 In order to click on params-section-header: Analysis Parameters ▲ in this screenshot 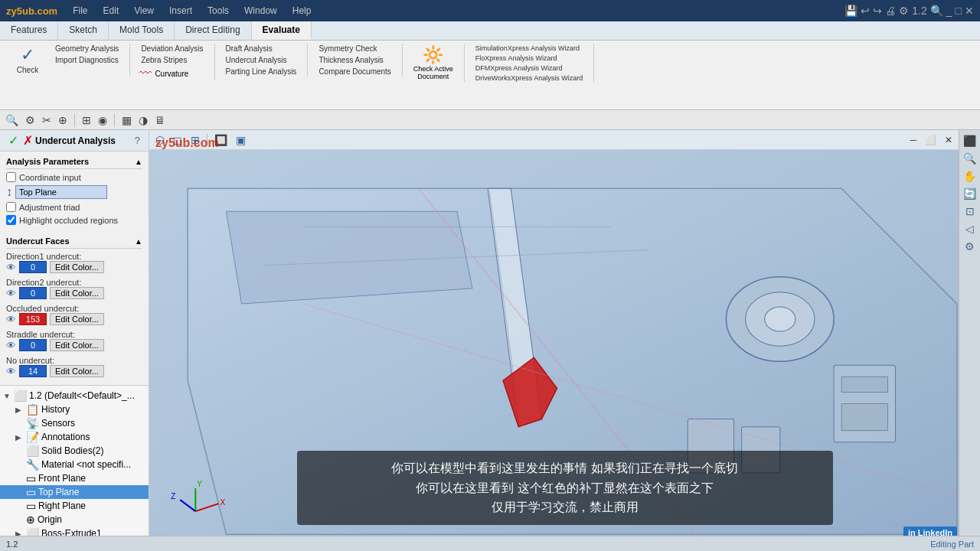, I will do `click(74, 162)`.